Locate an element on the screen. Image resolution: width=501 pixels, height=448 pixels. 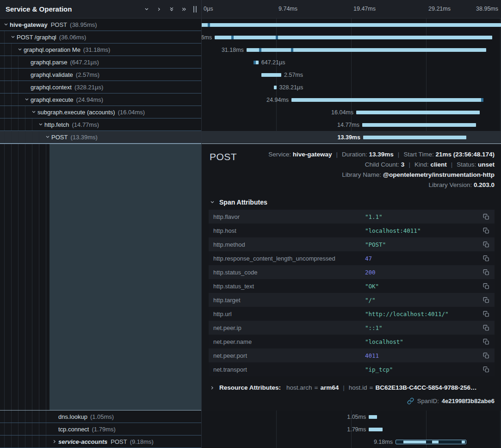
span-meta-line: Child Count: 3|Kind: client|Status: unse… is located at coordinates (352, 165).